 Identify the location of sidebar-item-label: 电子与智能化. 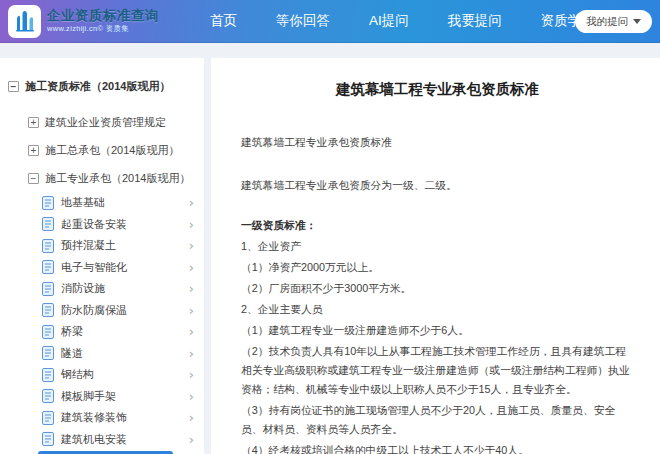
(94, 268).